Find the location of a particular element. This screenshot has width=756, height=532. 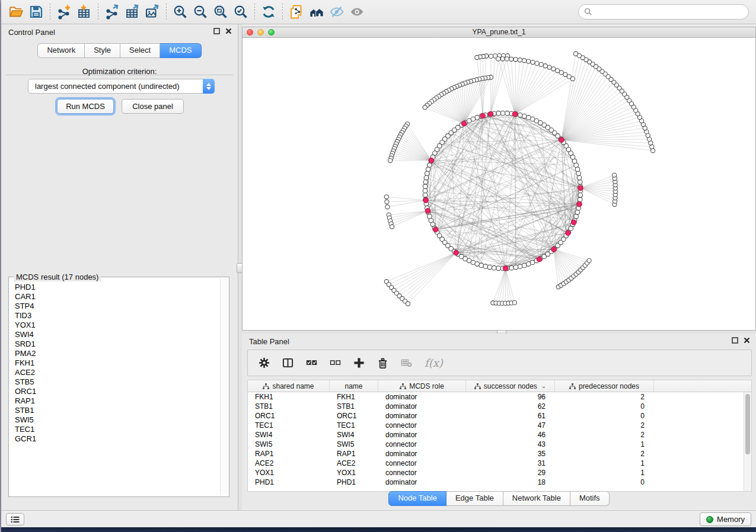

export-table-button is located at coordinates (132, 12).